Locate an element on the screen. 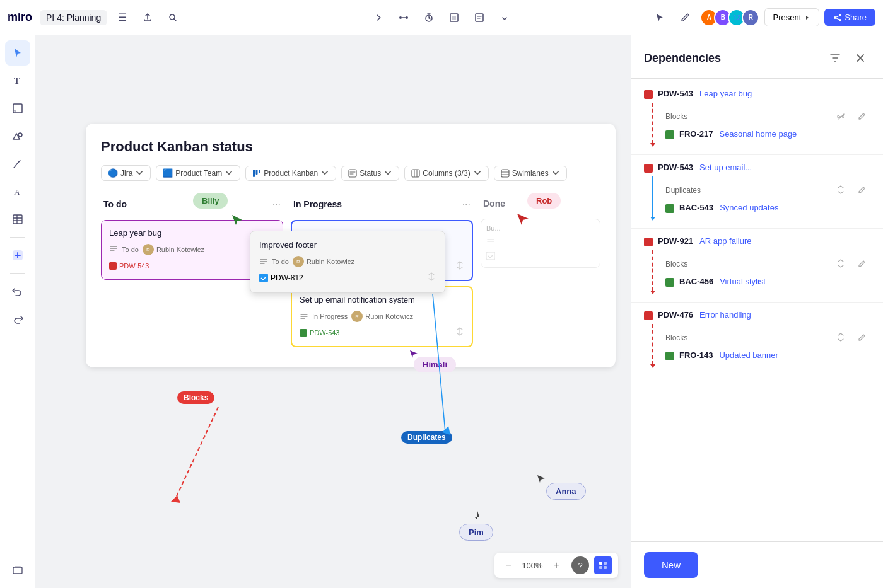 The height and width of the screenshot is (588, 883). tool-connector is located at coordinates (404, 18).